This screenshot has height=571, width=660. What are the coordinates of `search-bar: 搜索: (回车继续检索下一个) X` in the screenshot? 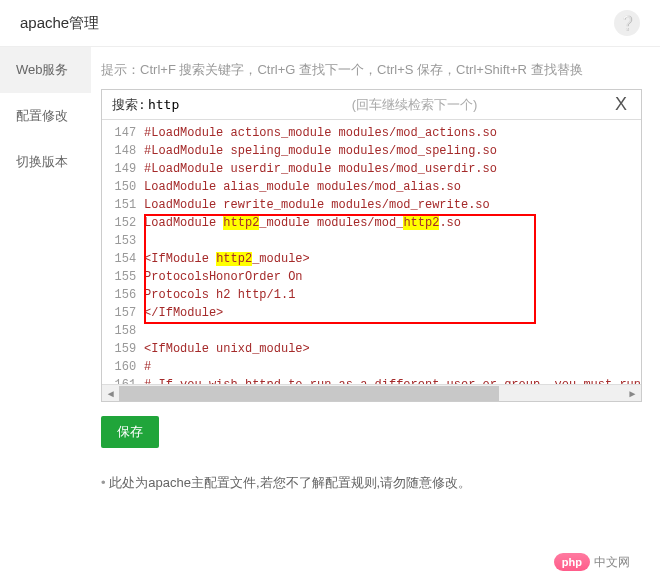 It's located at (372, 105).